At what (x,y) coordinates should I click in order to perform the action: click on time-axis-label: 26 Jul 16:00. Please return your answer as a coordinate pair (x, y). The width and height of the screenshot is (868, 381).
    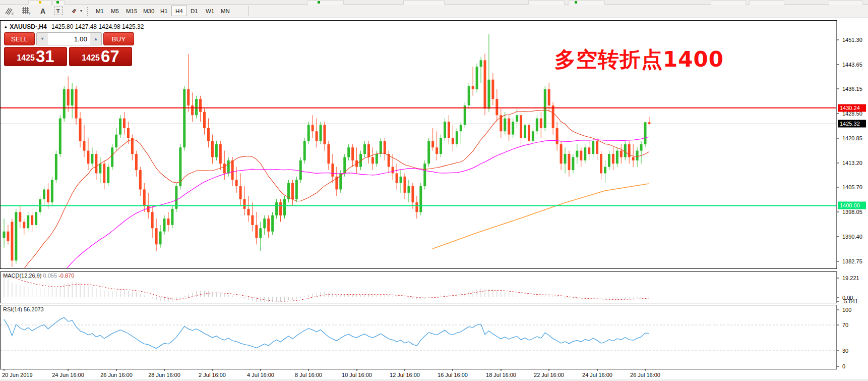
    Looking at the image, I should click on (645, 375).